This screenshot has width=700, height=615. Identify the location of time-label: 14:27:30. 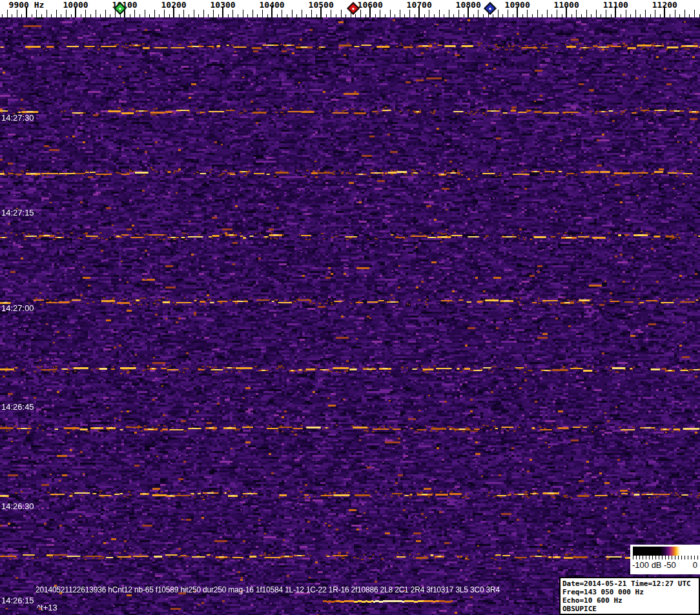
(18, 117).